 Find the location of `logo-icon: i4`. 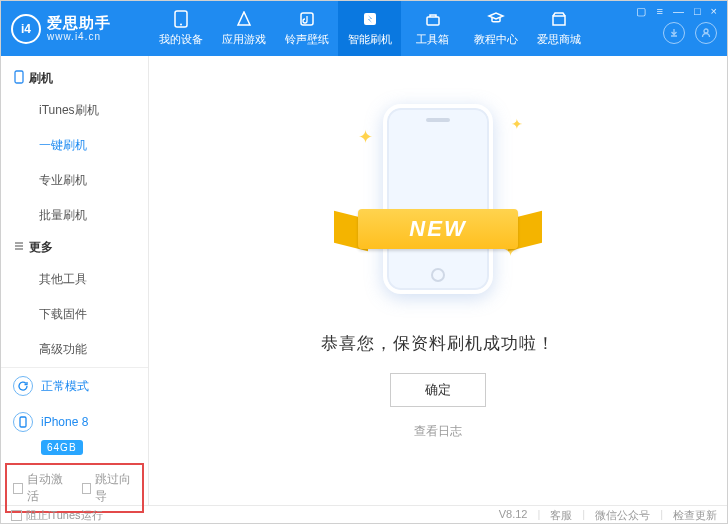

logo-icon: i4 is located at coordinates (26, 29).